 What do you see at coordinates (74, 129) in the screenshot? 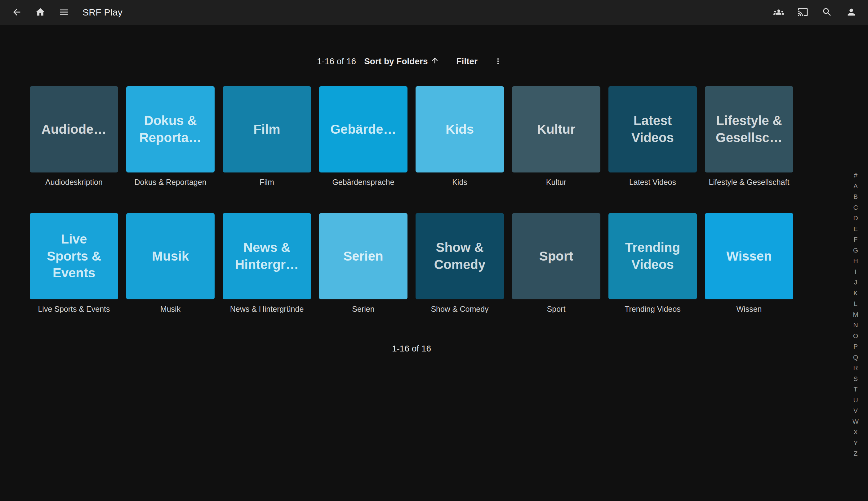
I see `library-card-tile: Audiode…` at bounding box center [74, 129].